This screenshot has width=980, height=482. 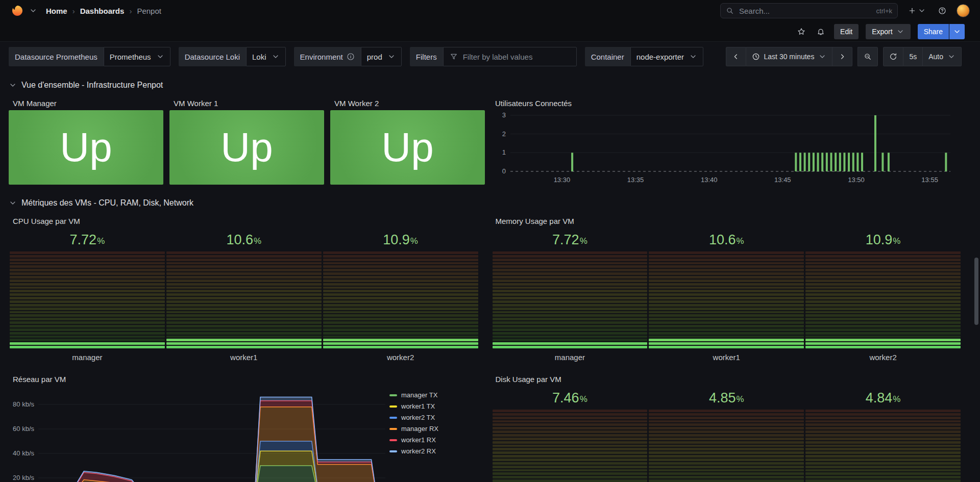 I want to click on star-dashboard-button, so click(x=801, y=32).